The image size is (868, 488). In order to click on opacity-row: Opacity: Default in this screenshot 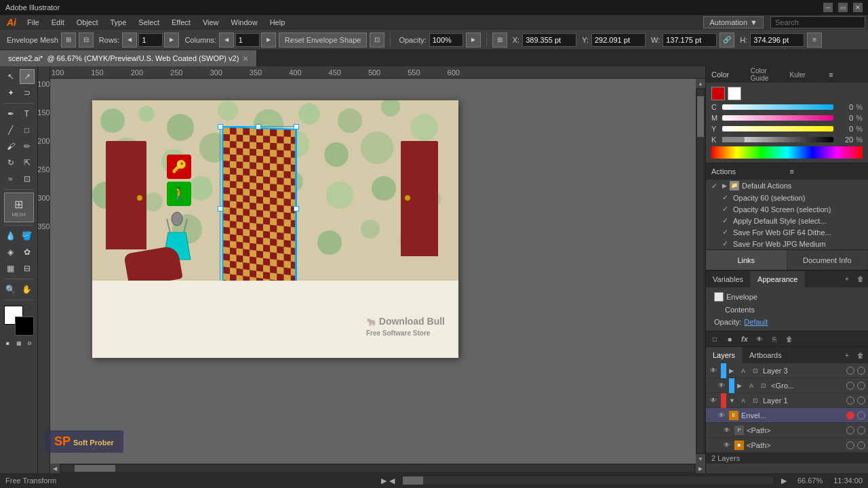, I will do `click(787, 322)`.